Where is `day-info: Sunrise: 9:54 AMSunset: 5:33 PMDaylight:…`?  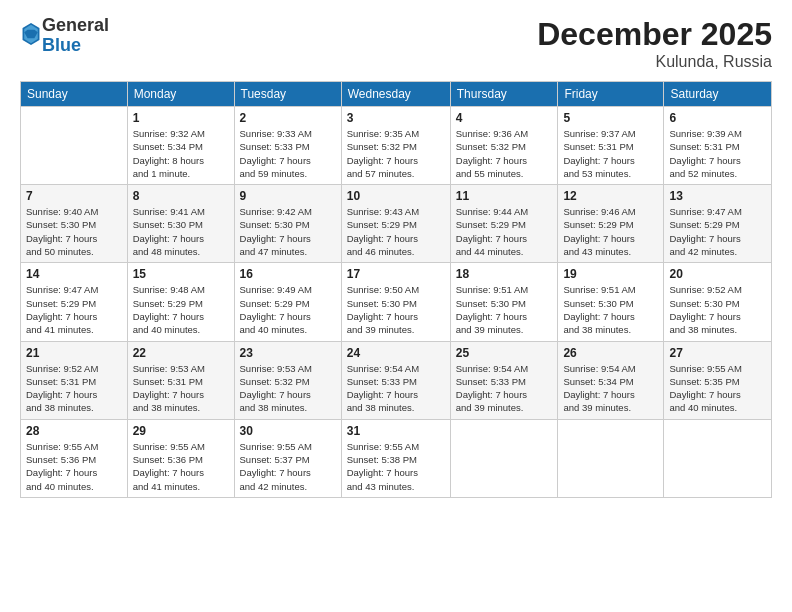
day-info: Sunrise: 9:54 AMSunset: 5:33 PMDaylight:… is located at coordinates (396, 388).